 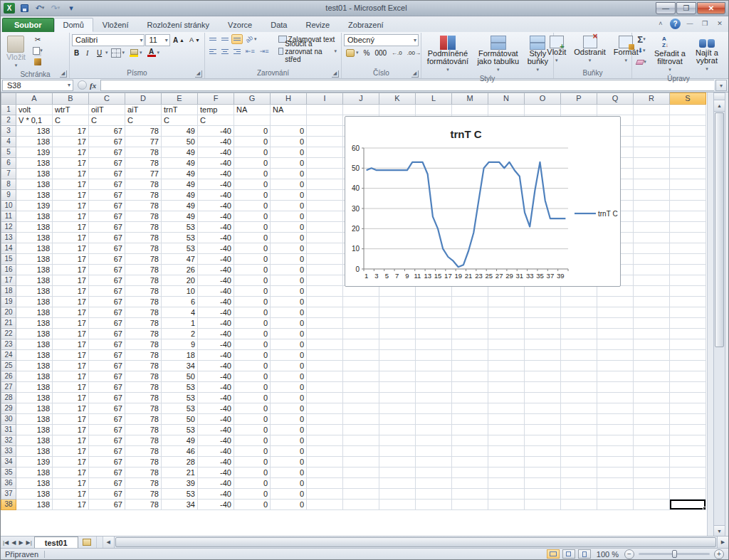 I want to click on cell-C7: 67, so click(x=107, y=174).